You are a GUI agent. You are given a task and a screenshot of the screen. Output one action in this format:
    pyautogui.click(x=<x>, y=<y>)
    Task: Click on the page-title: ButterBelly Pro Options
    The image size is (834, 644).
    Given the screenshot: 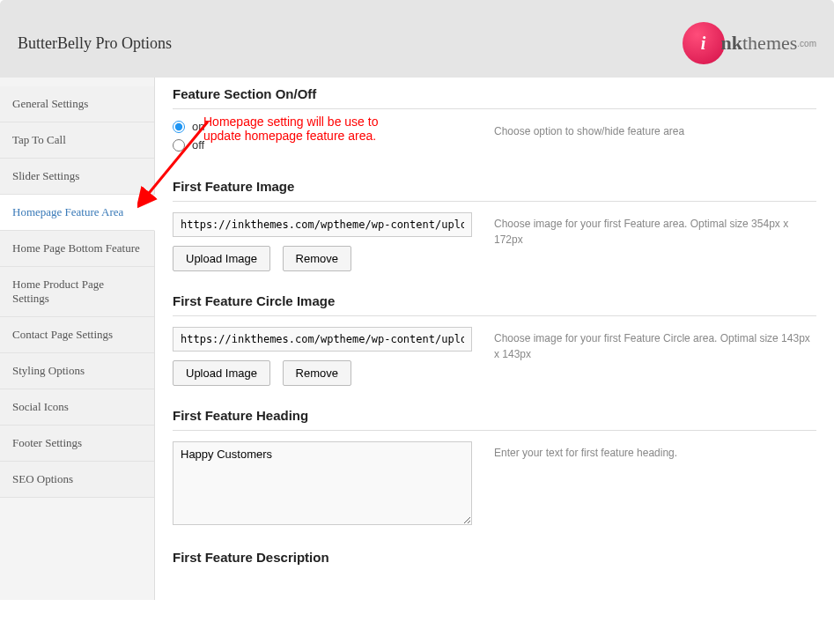 What is the action you would take?
    pyautogui.click(x=95, y=44)
    